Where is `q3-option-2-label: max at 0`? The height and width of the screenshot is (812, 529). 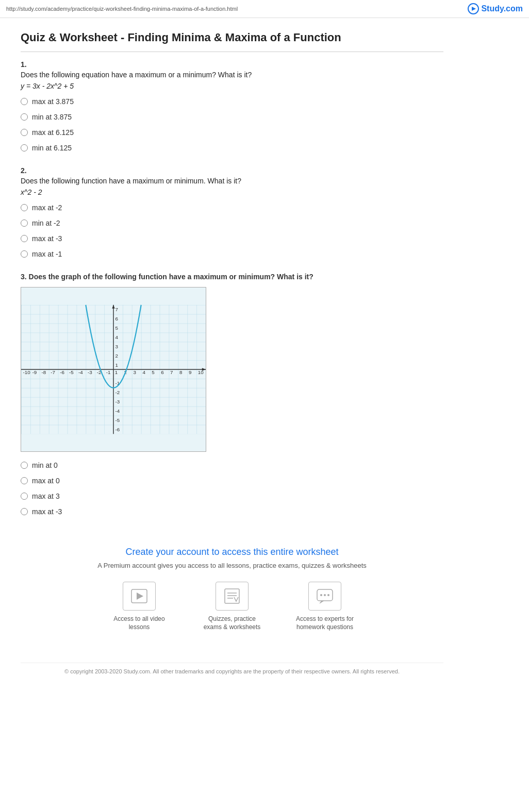
q3-option-2-label: max at 0 is located at coordinates (46, 481).